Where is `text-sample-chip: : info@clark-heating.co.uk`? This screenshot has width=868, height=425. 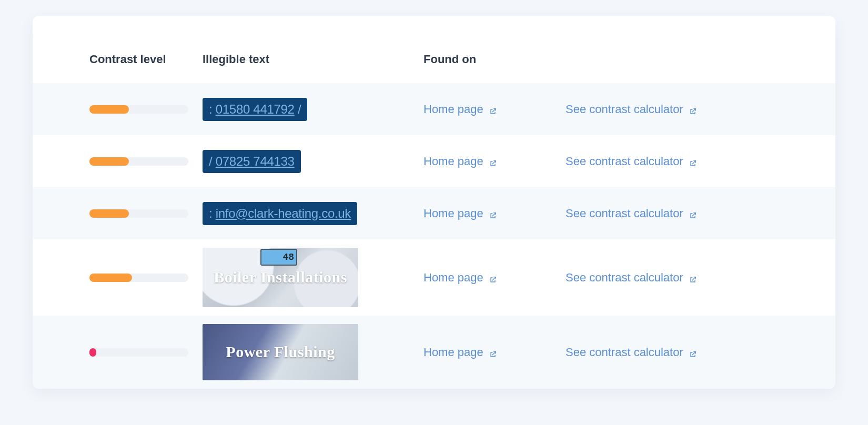 text-sample-chip: : info@clark-heating.co.uk is located at coordinates (280, 214).